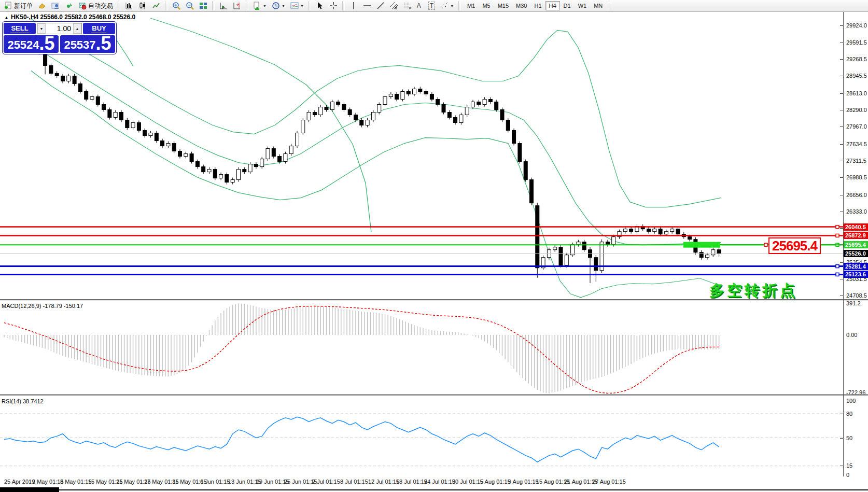 Image resolution: width=868 pixels, height=492 pixels. I want to click on price-tag-box: 25695.4, so click(794, 246).